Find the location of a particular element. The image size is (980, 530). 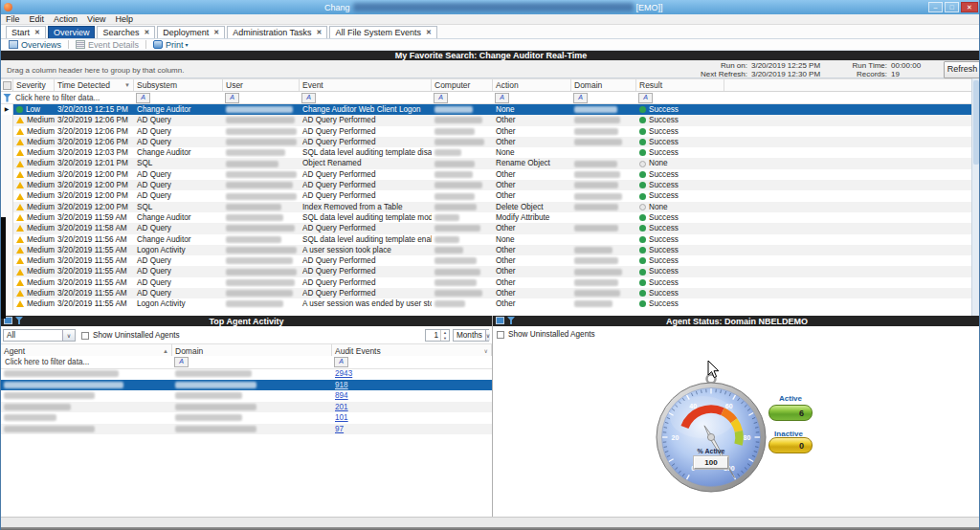

table-row: Medium3/20/2019 11:59 AMChange AuditorSQ… is located at coordinates (486, 218).